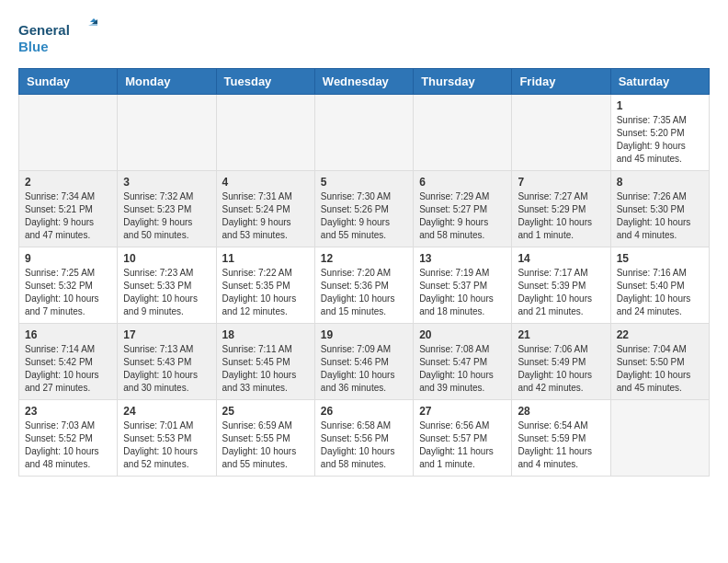 This screenshot has height=563, width=728. What do you see at coordinates (68, 82) in the screenshot?
I see `day-of-week-header: Sunday` at bounding box center [68, 82].